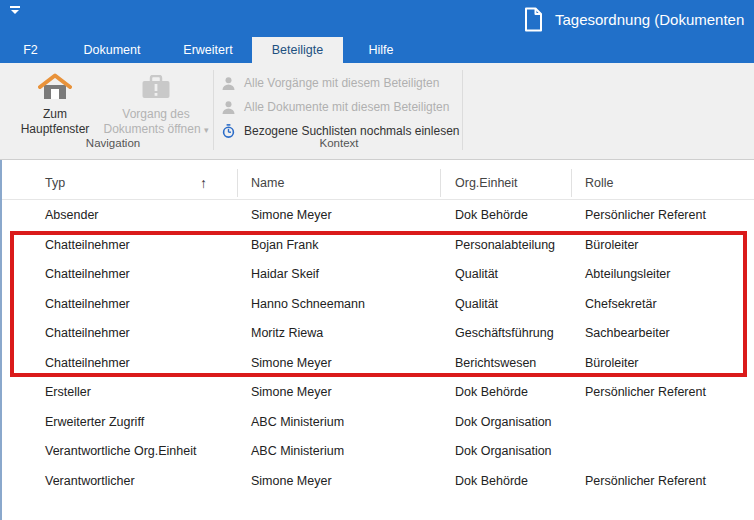 The width and height of the screenshot is (754, 520). What do you see at coordinates (112, 50) in the screenshot?
I see `tab-dokument: Dokument` at bounding box center [112, 50].